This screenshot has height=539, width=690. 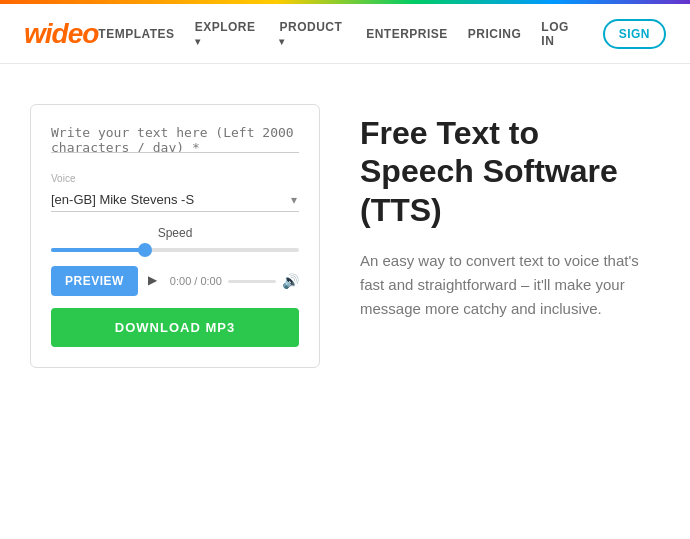 I want to click on nav-enterprise: ENTERPRISE, so click(x=407, y=34).